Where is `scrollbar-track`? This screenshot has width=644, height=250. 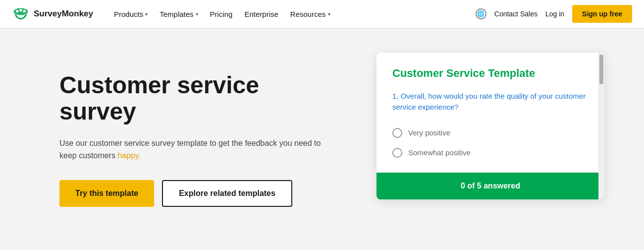
scrollbar-track is located at coordinates (601, 126).